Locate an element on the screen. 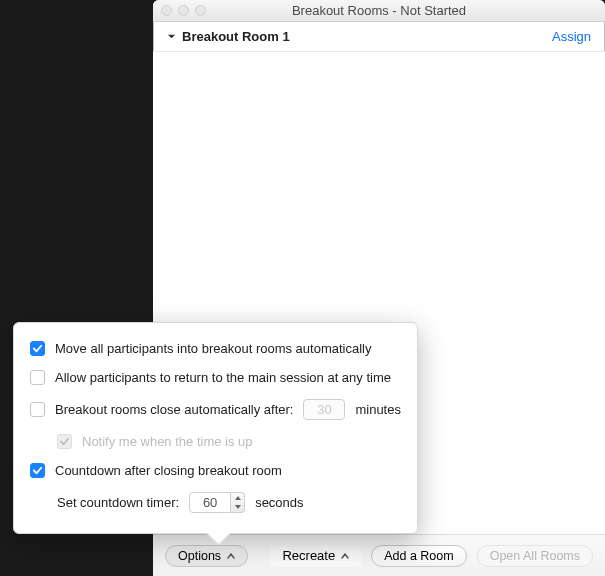 The width and height of the screenshot is (605, 576). option-label: Countdown after closing breakout room is located at coordinates (168, 470).